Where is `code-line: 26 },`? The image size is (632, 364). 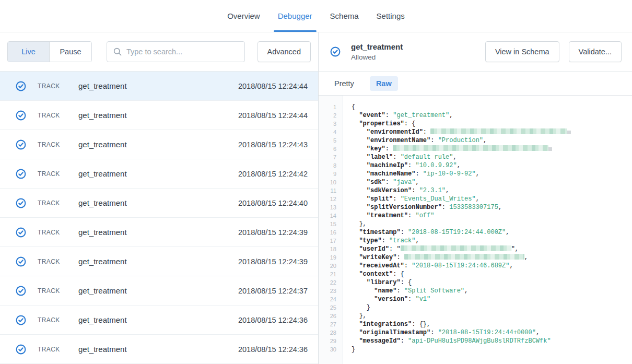
code-line: 26 }, is located at coordinates (475, 316).